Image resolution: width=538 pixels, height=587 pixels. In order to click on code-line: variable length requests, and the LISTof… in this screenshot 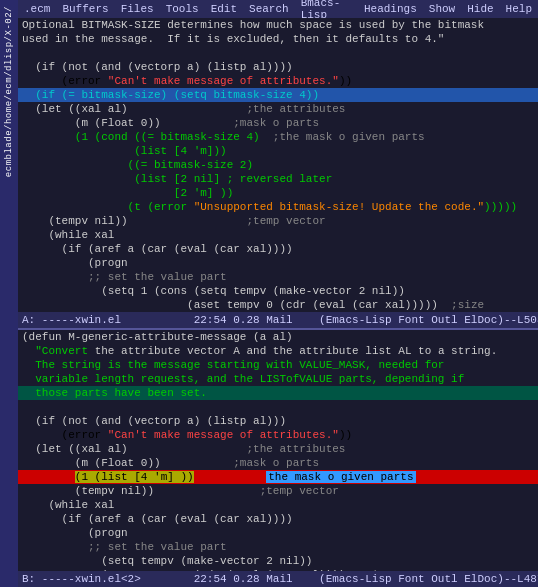, I will do `click(278, 379)`.